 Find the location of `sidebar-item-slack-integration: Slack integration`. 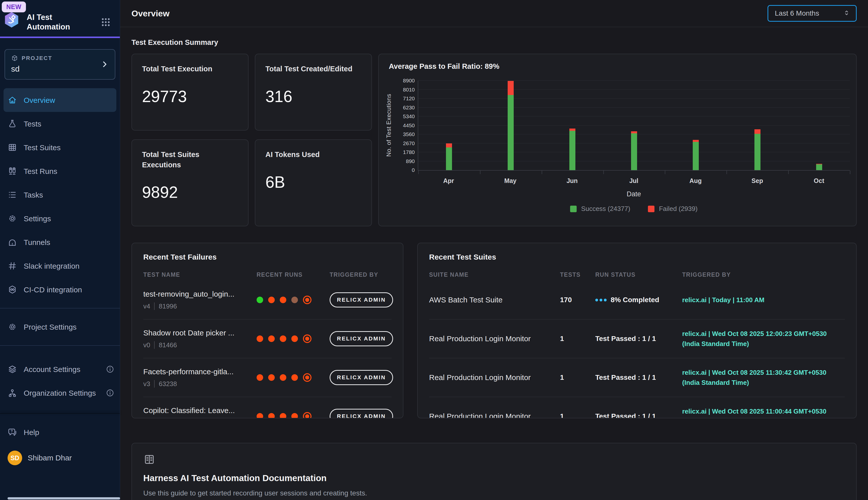

sidebar-item-slack-integration: Slack integration is located at coordinates (60, 266).